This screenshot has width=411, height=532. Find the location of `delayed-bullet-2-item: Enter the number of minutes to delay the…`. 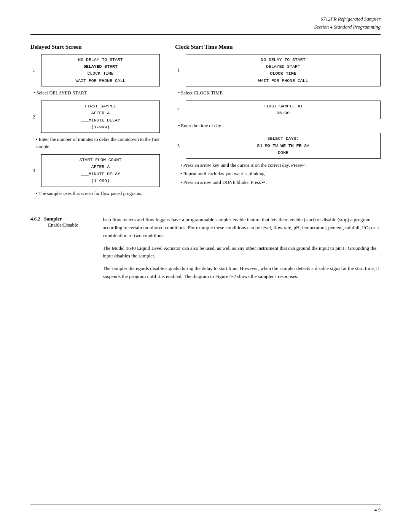

delayed-bullet-2-item: Enter the number of minutes to delay the… is located at coordinates (98, 143).